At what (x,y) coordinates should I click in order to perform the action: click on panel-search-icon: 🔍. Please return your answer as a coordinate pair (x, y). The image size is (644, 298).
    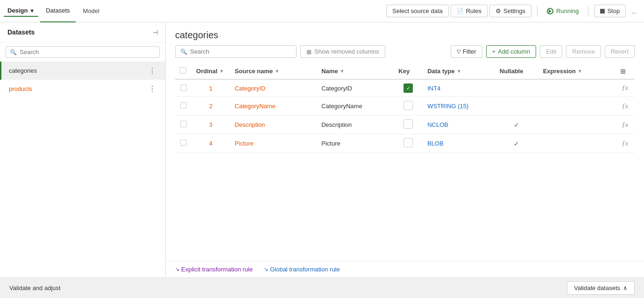
    Looking at the image, I should click on (184, 52).